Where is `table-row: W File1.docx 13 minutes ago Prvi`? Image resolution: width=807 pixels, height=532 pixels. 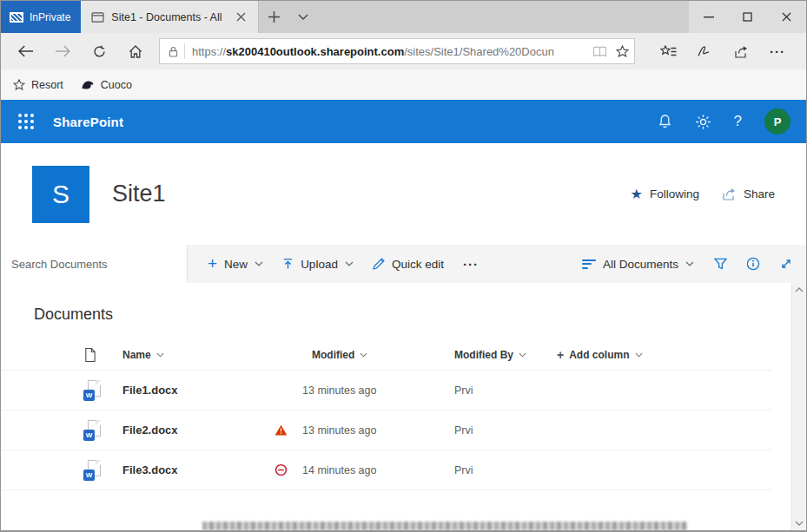
table-row: W File1.docx 13 minutes ago Prvi is located at coordinates (386, 391).